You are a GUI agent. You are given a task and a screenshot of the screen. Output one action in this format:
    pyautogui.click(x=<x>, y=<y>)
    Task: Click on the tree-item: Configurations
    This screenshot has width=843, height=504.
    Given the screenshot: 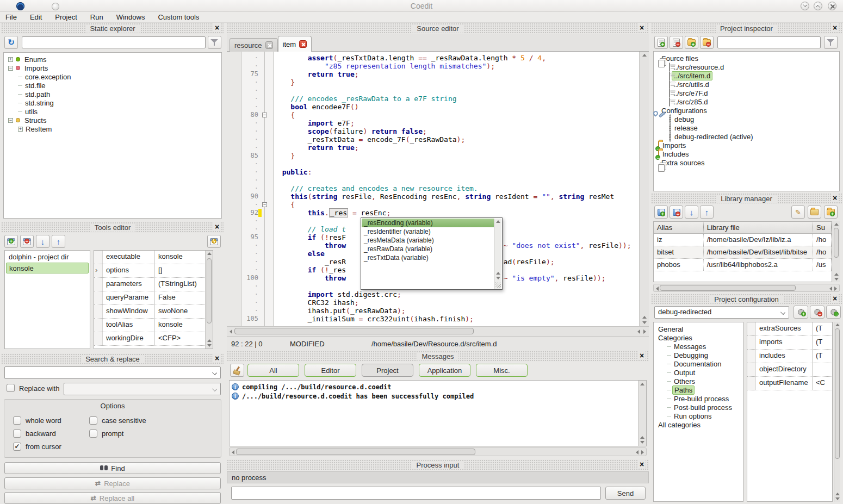 What is the action you would take?
    pyautogui.click(x=746, y=110)
    